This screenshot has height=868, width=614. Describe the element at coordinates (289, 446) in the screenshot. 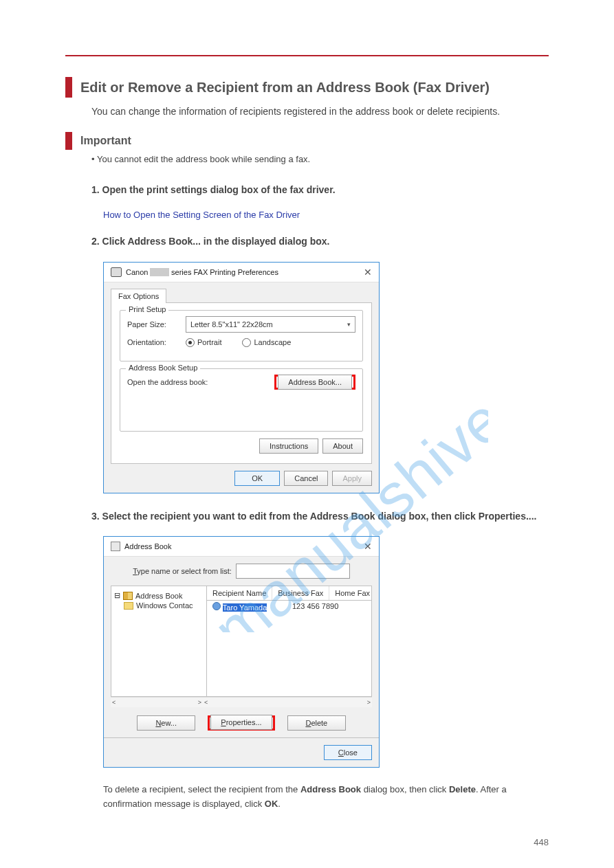

I see `instructions-button: Instructions` at that location.